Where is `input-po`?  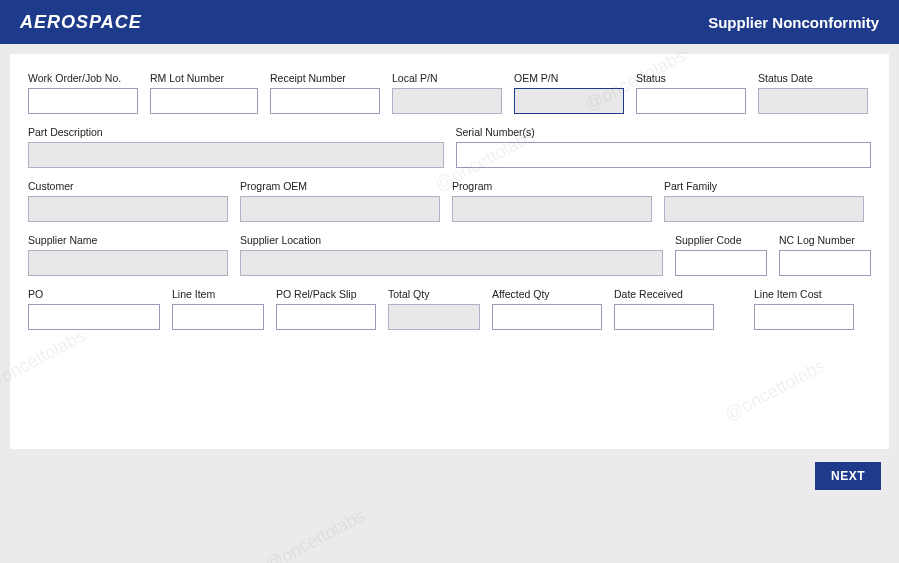 input-po is located at coordinates (94, 317).